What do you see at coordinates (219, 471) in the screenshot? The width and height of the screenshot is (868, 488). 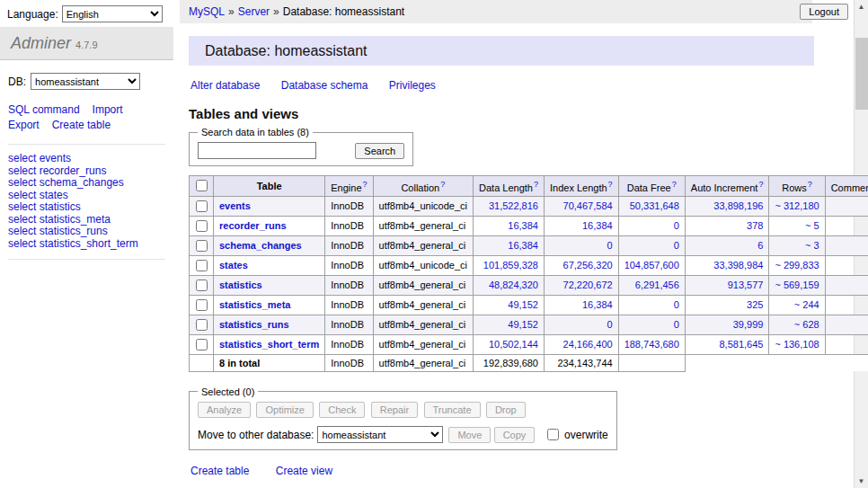 I see `create-table-link: Create table` at bounding box center [219, 471].